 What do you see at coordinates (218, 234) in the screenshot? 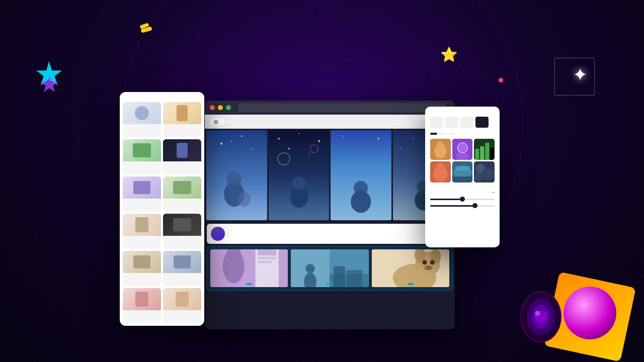
I see `prompt-avatar` at bounding box center [218, 234].